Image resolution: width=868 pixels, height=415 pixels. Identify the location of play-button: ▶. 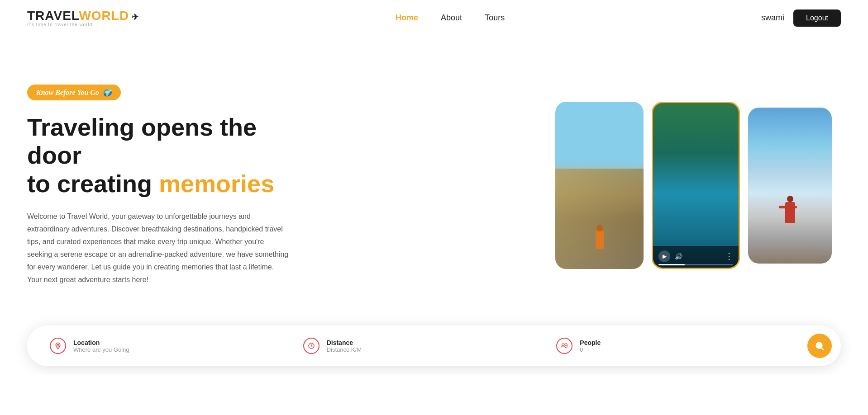
(664, 256).